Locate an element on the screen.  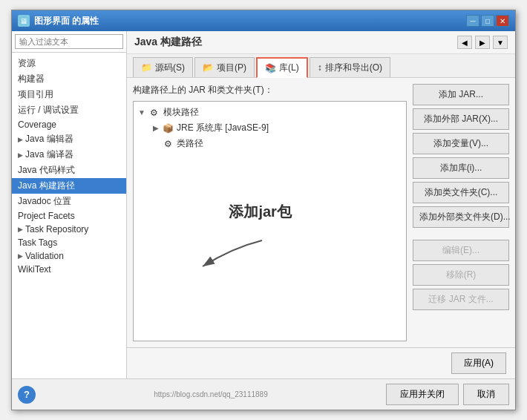
tab-排序和导出(O): ↕排序和导出(O) is located at coordinates (350, 67).